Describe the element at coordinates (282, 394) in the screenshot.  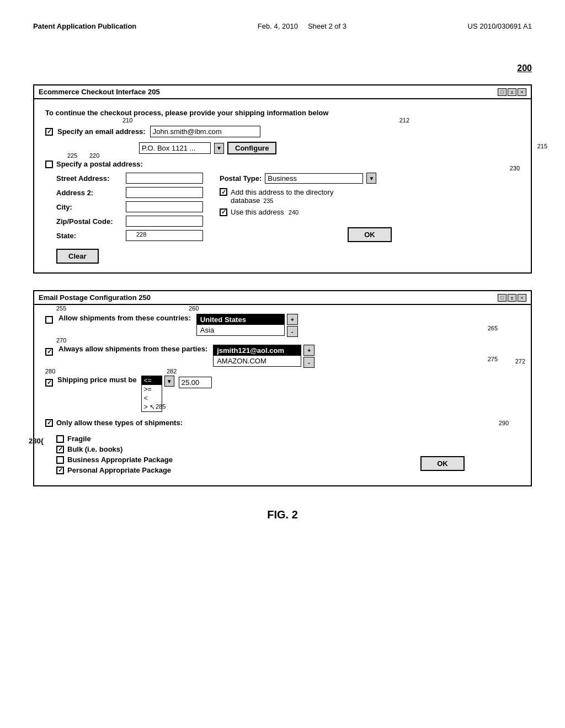
I see `shipping-price-row: 280 282 285 Shipping price must be <= >=…` at that location.